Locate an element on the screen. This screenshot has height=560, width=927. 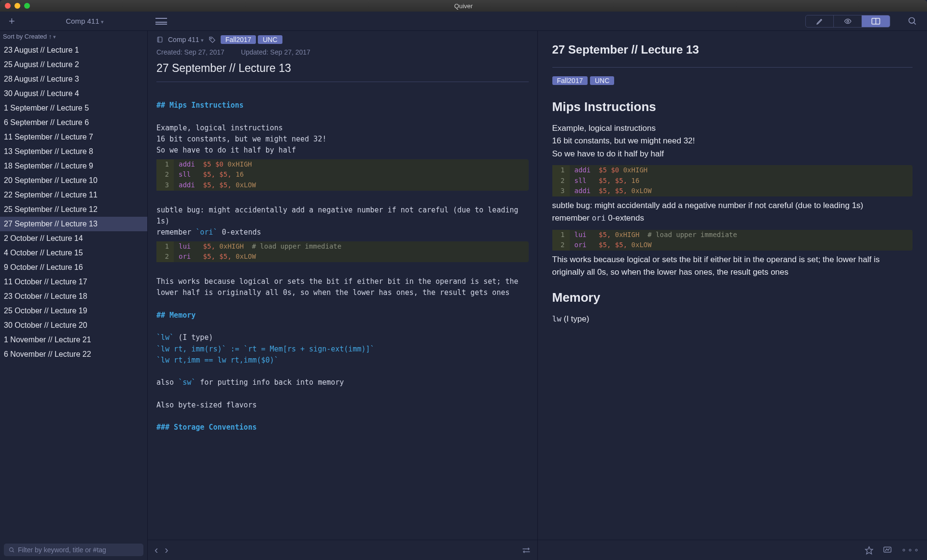
note-list-item: 11 September // Lecture 7 is located at coordinates (73, 137).